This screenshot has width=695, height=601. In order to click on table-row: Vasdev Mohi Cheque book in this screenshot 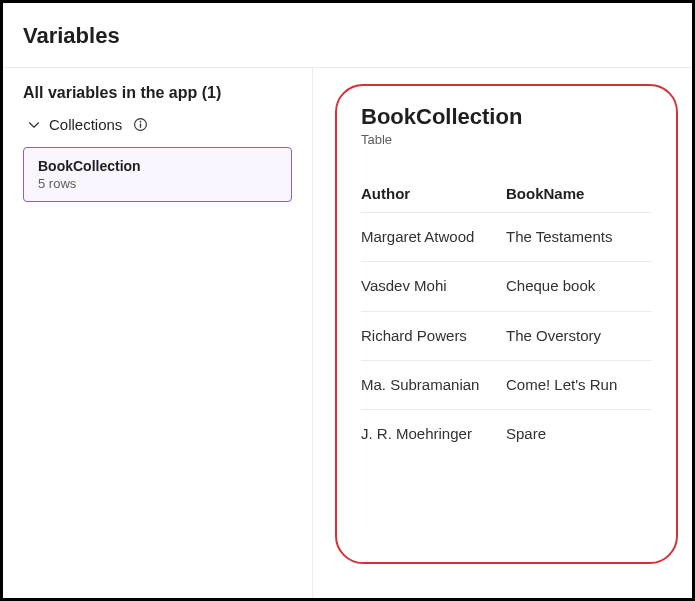, I will do `click(506, 286)`.